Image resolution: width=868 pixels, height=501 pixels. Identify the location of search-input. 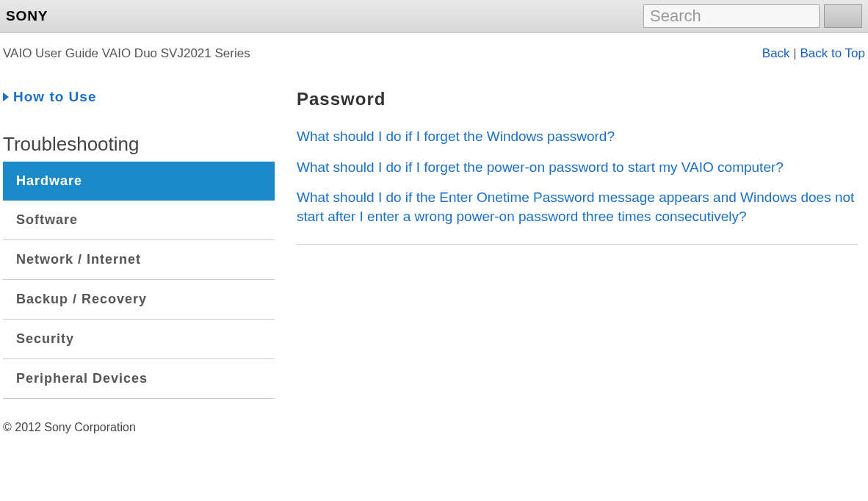
(731, 16).